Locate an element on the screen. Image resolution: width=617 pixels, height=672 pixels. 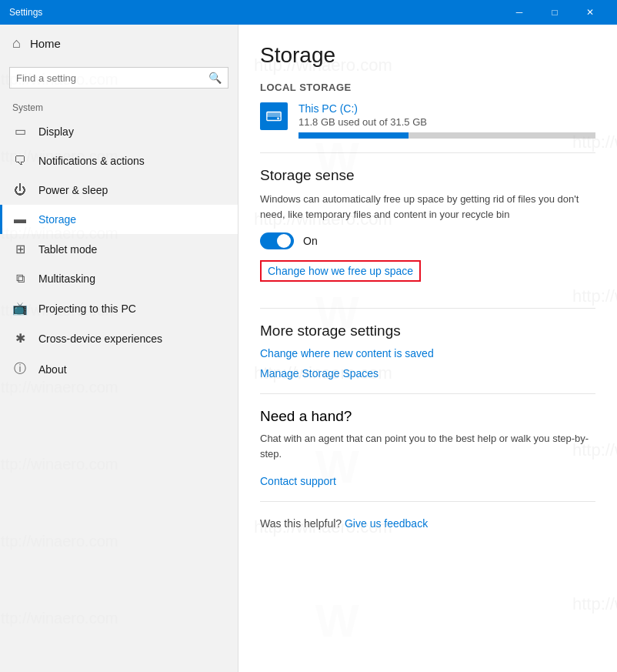
display-icon: ▭ is located at coordinates (20, 131).